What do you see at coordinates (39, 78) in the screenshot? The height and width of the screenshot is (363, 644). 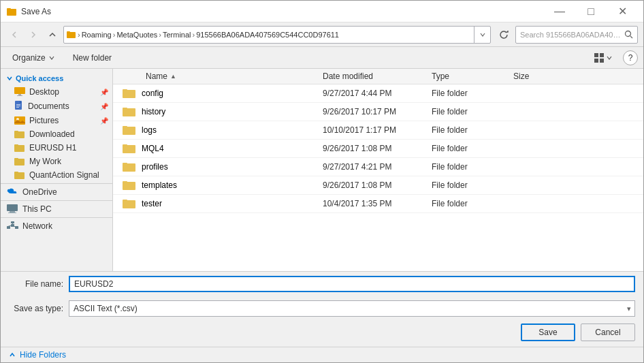 I see `quick-access-label: Quick access` at bounding box center [39, 78].